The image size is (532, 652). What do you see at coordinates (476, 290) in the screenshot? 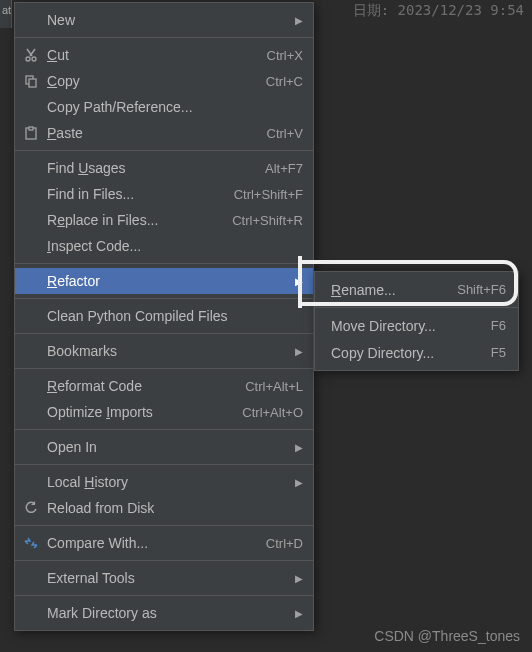
I see `menu-item-shortcut: Shift+F6` at bounding box center [476, 290].